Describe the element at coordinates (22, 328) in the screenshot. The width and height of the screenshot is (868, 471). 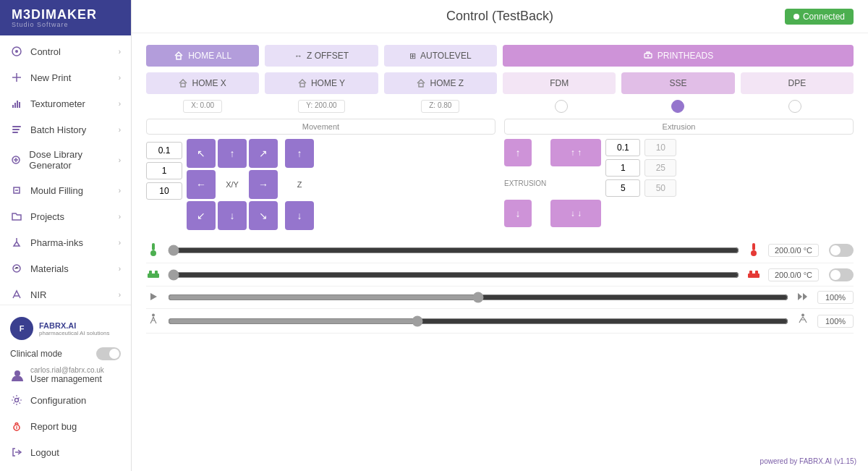
I see `fabrx-logo-circle: F` at that location.